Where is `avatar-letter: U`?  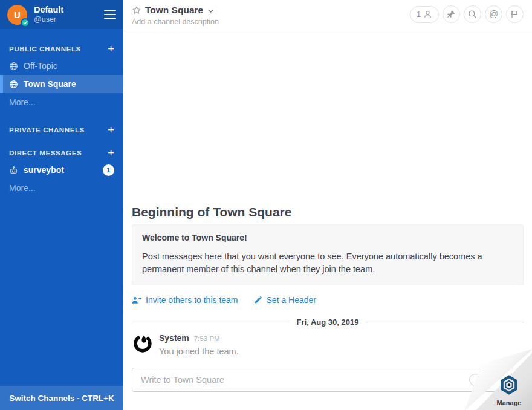 avatar-letter: U is located at coordinates (17, 15).